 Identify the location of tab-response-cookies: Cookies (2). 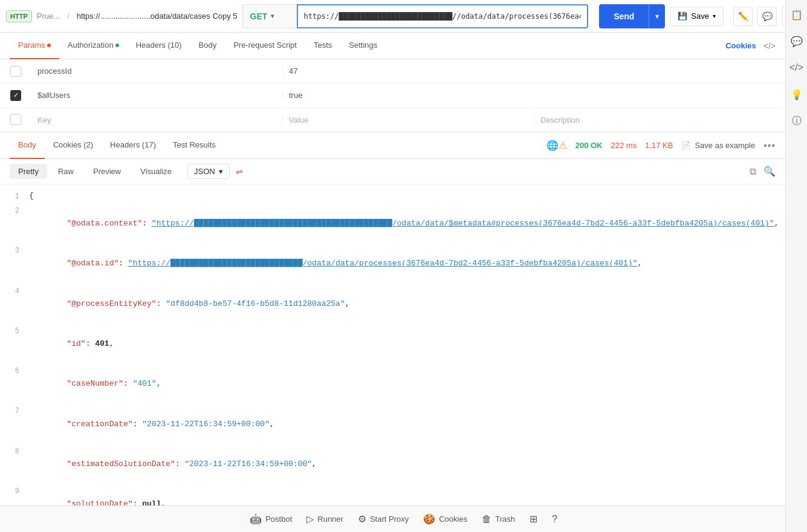
(73, 146).